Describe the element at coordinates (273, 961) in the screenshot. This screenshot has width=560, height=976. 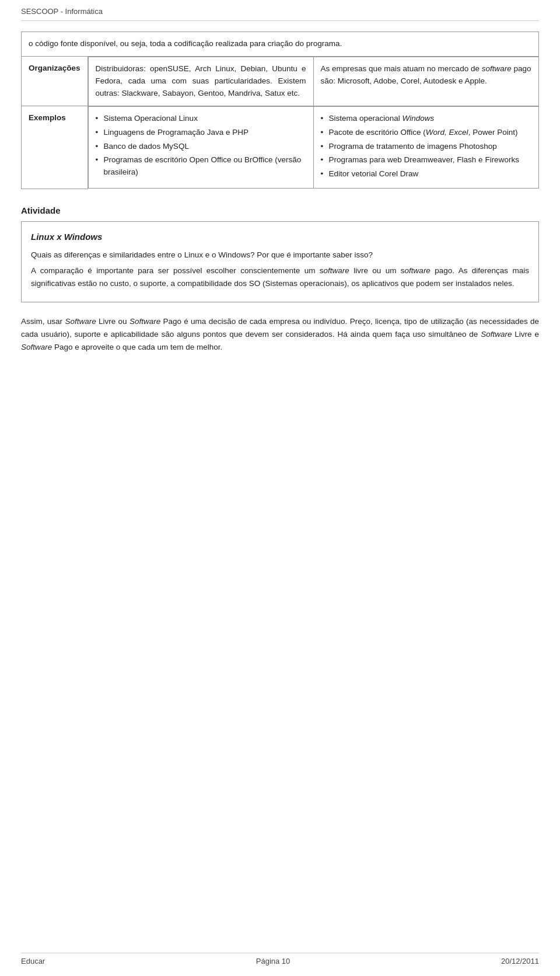
I see `footer-center: Página 10` at that location.